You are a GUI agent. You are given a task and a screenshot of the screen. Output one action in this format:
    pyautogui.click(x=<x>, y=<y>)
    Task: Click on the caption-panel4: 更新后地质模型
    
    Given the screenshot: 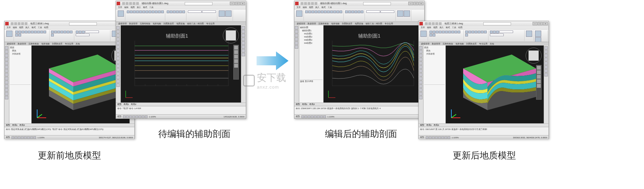 What is the action you would take?
    pyautogui.click(x=484, y=156)
    